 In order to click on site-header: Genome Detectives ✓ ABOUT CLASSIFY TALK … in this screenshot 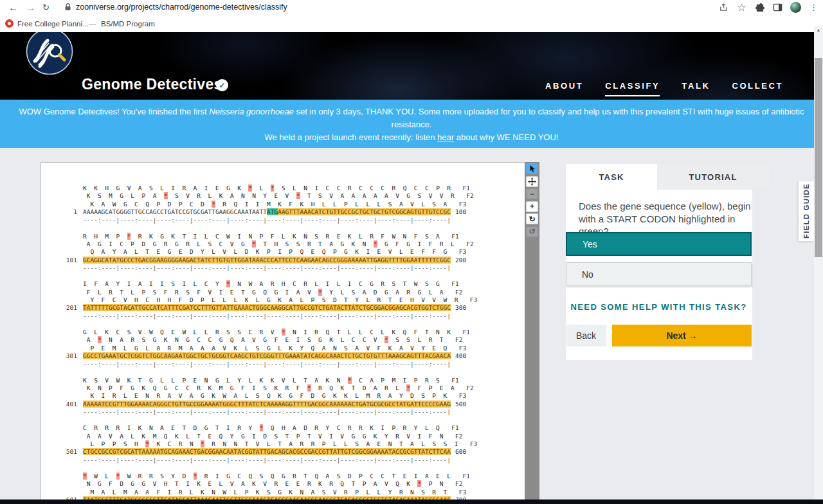, I will do `click(412, 66)`.